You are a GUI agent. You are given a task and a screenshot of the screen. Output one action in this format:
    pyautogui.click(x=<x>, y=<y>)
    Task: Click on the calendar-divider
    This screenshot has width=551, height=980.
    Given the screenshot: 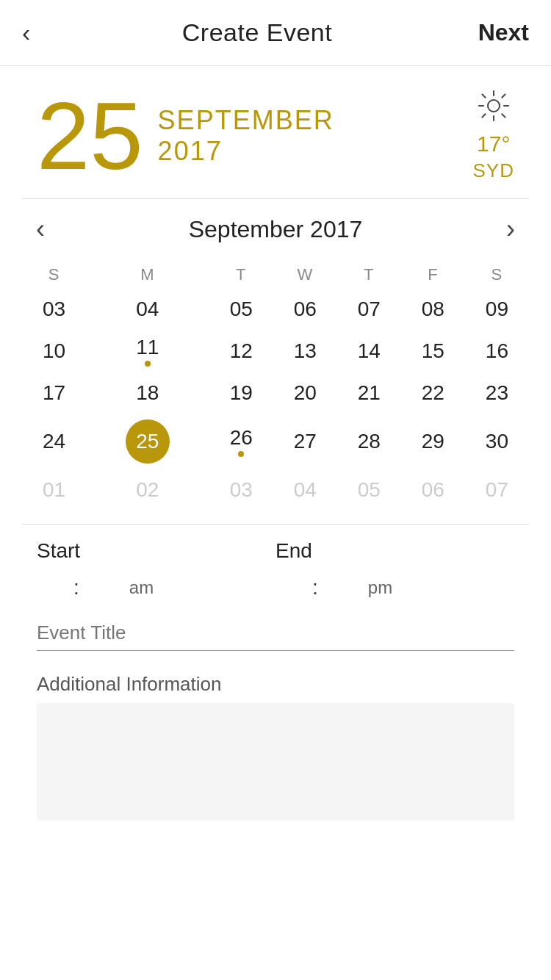 What is the action you would take?
    pyautogui.click(x=276, y=525)
    